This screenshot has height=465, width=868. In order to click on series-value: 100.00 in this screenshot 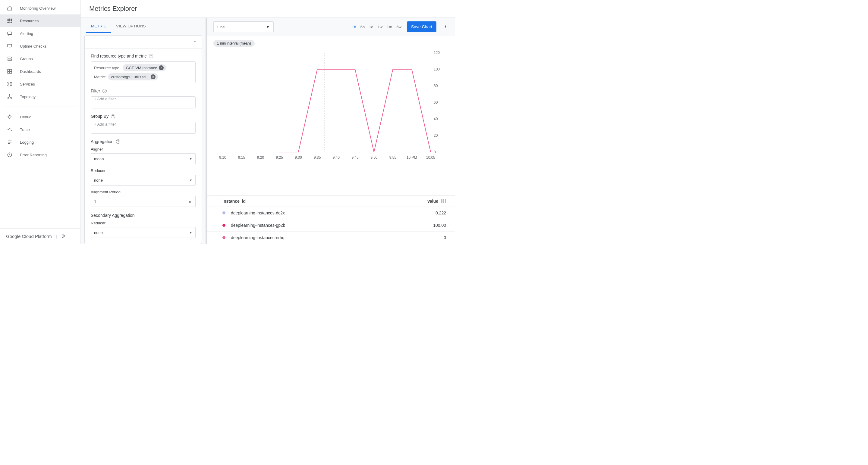, I will do `click(439, 225)`.